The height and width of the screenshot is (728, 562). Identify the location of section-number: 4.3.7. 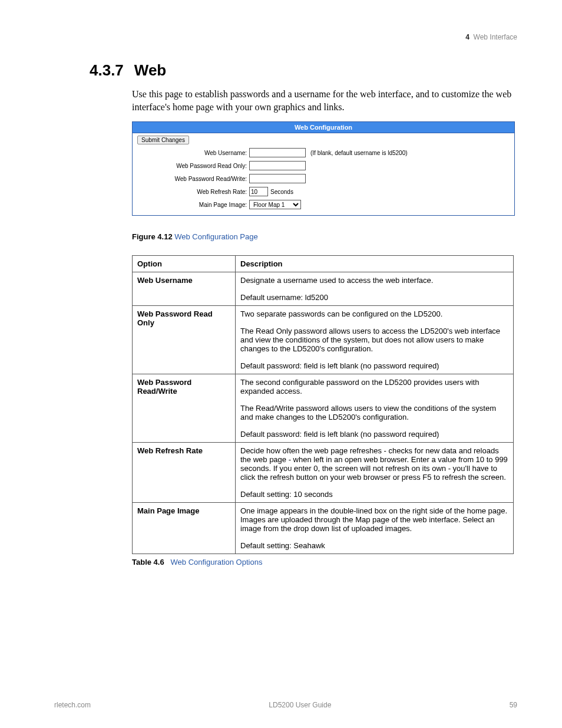
(107, 70).